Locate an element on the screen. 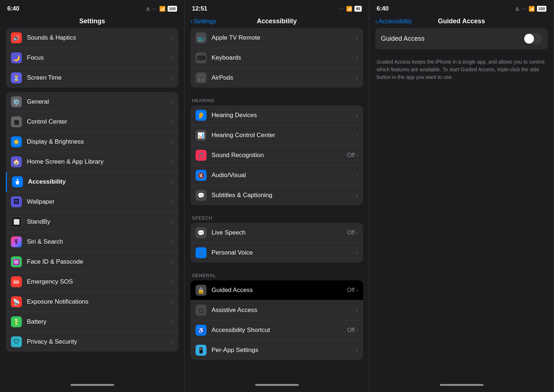  privacy-label: Privacy & Security is located at coordinates (99, 342).